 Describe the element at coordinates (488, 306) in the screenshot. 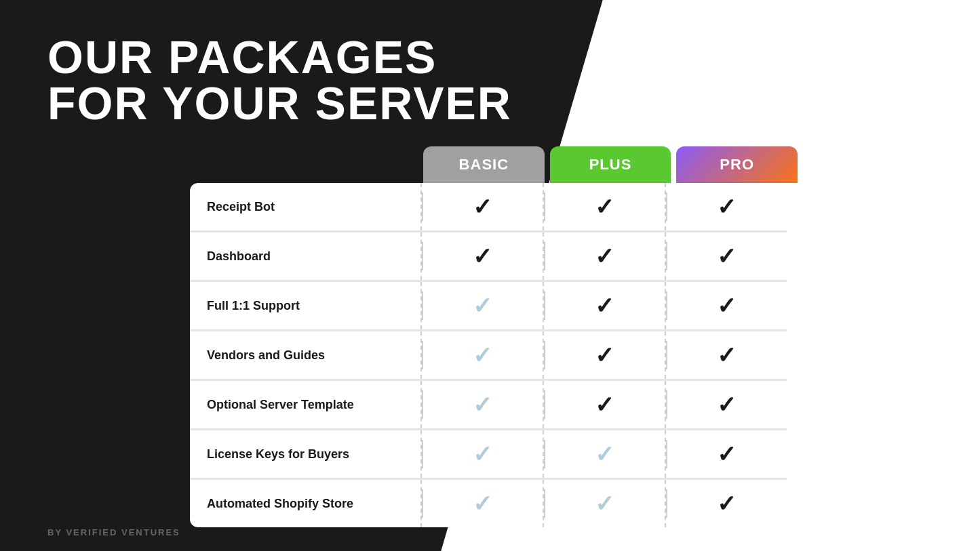

I see `table-row: Full 1:1 Support` at that location.